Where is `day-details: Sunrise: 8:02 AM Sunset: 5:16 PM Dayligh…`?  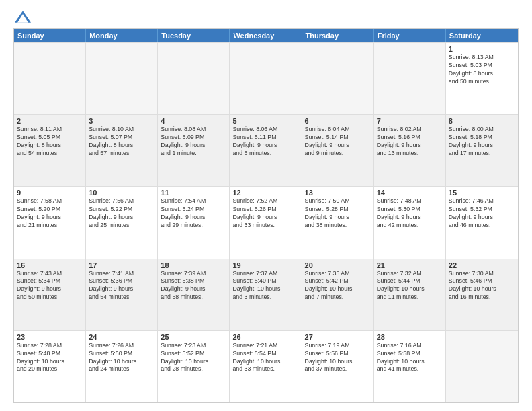 day-details: Sunrise: 8:02 AM Sunset: 5:16 PM Dayligh… is located at coordinates (399, 141).